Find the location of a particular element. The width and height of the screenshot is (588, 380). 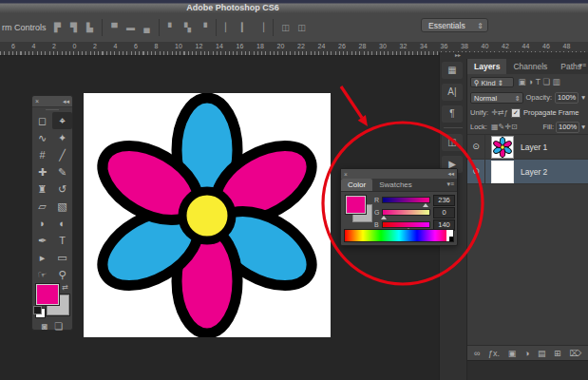

black-swatch is located at coordinates (451, 239).